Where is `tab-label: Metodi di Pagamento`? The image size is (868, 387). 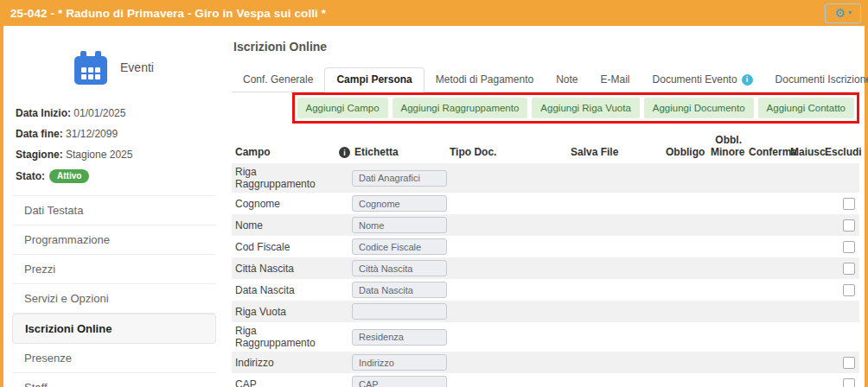
tab-label: Metodi di Pagamento is located at coordinates (484, 79).